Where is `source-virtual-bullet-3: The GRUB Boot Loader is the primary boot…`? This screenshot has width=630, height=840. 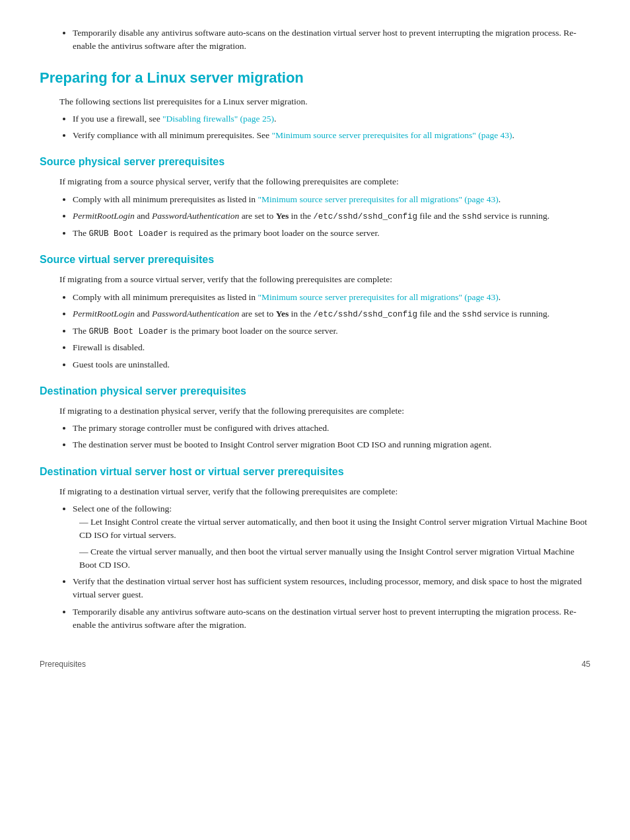 source-virtual-bullet-3: The GRUB Boot Loader is the primary boot… is located at coordinates (332, 332).